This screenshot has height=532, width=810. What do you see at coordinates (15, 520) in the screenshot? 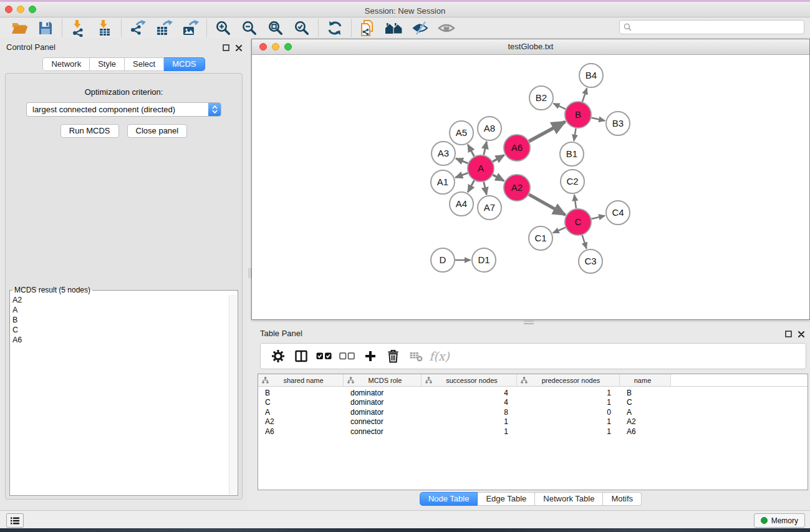
I see `task-history-button` at bounding box center [15, 520].